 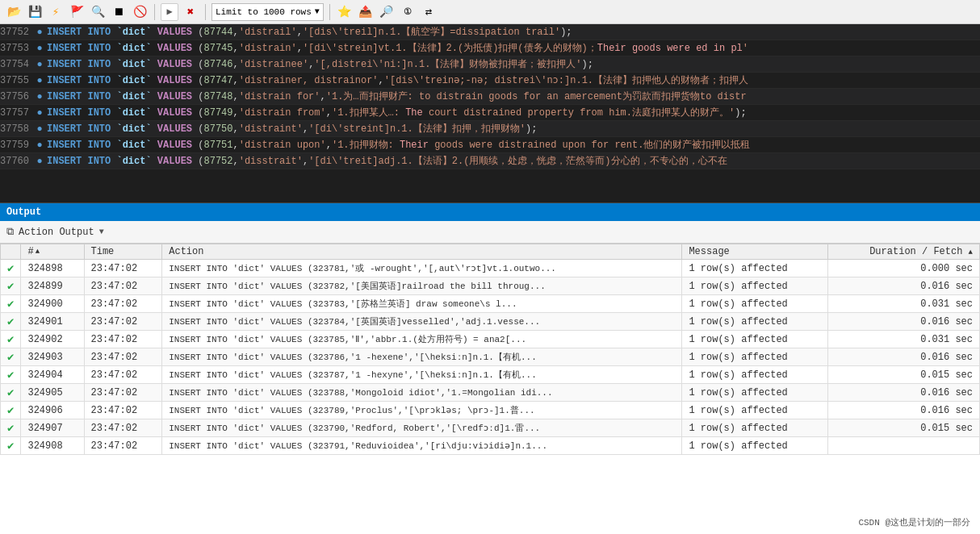 I want to click on star-icon: ⭐, so click(x=345, y=12).